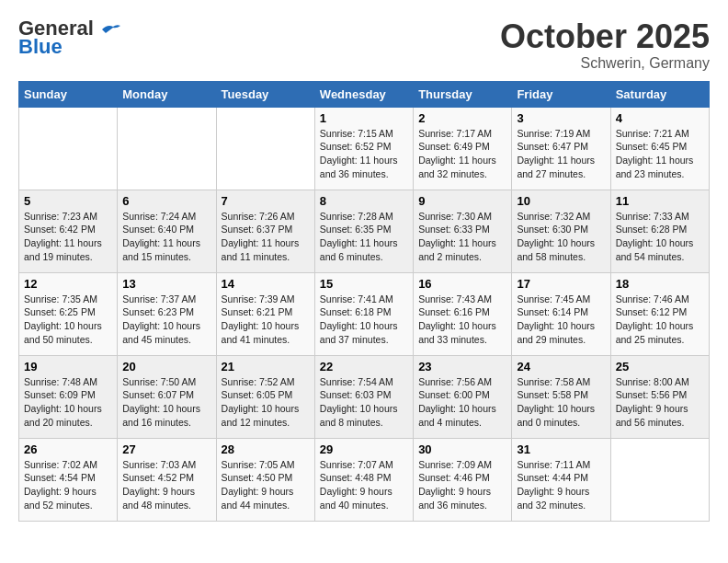  What do you see at coordinates (68, 201) in the screenshot?
I see `day-number: 5` at bounding box center [68, 201].